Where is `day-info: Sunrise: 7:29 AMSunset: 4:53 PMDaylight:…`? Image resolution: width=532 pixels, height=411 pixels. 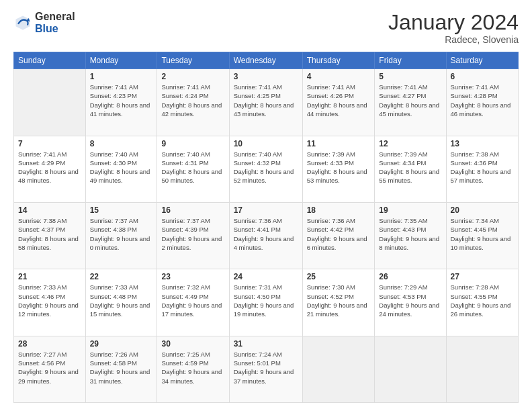
day-info: Sunrise: 7:29 AMSunset: 4:53 PMDaylight:… is located at coordinates (410, 301).